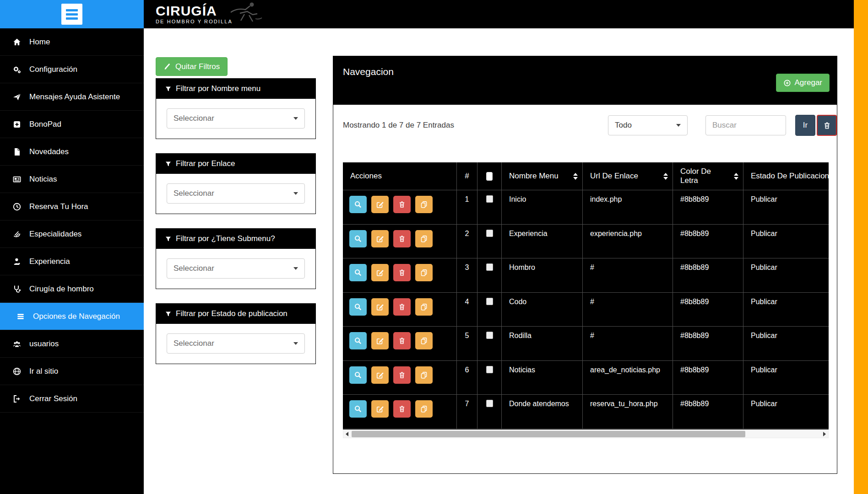 This screenshot has height=494, width=868. What do you see at coordinates (586, 434) in the screenshot?
I see `scrollbar-track` at bounding box center [586, 434].